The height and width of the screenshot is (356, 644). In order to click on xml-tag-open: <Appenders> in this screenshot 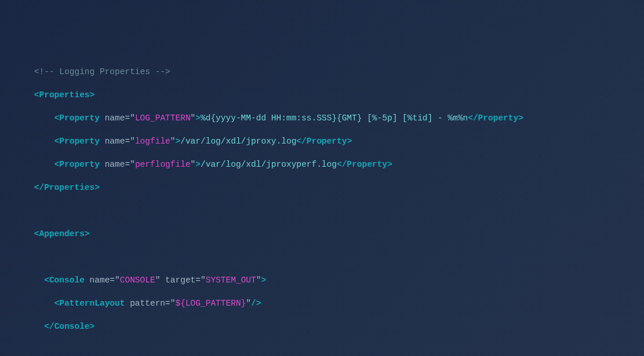, I will do `click(62, 234)`.